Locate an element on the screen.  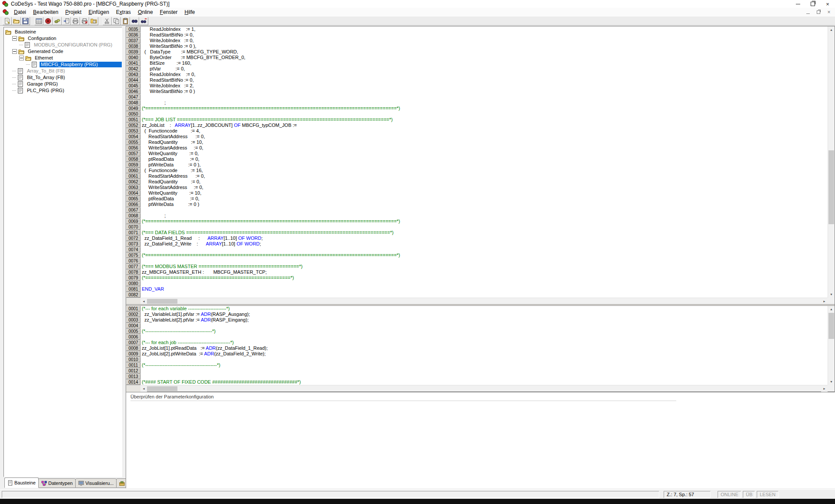
code-line-0014: 0014(*#### START OF FIXED CODE #########… is located at coordinates (477, 382).